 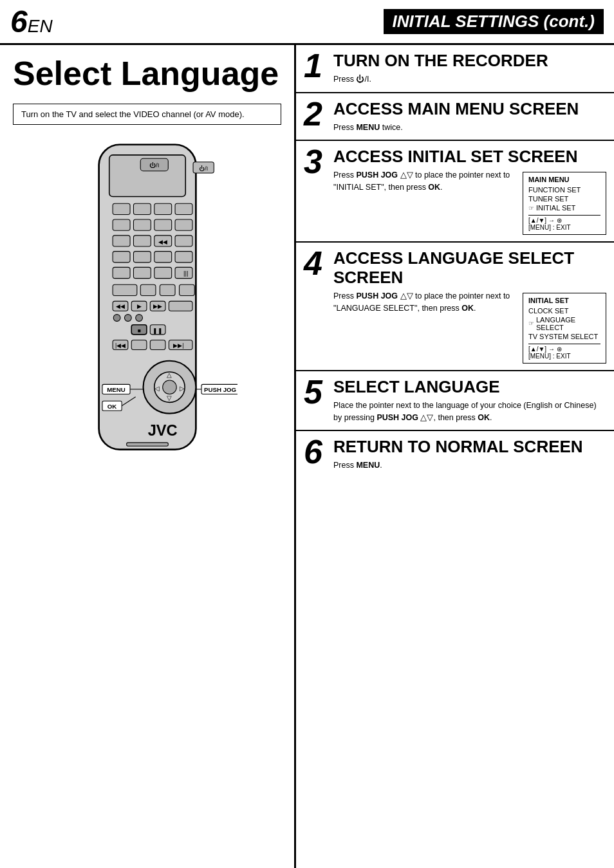 I want to click on step-6-number: 6, so click(x=315, y=452).